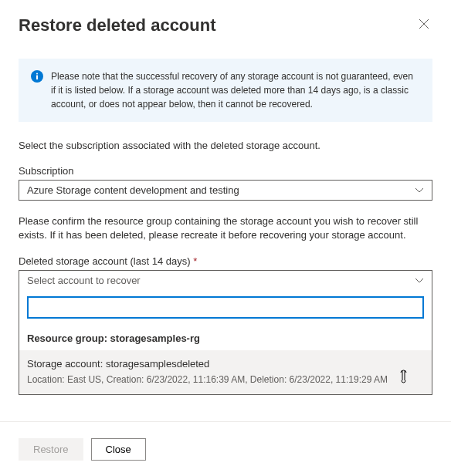  I want to click on dropdown-search-input, so click(226, 307).